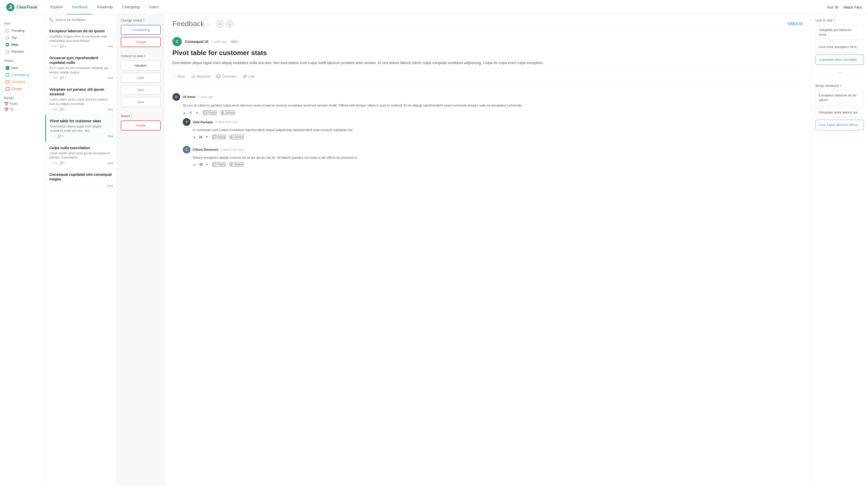  I want to click on calendar-to-icon: 📅, so click(6, 110).